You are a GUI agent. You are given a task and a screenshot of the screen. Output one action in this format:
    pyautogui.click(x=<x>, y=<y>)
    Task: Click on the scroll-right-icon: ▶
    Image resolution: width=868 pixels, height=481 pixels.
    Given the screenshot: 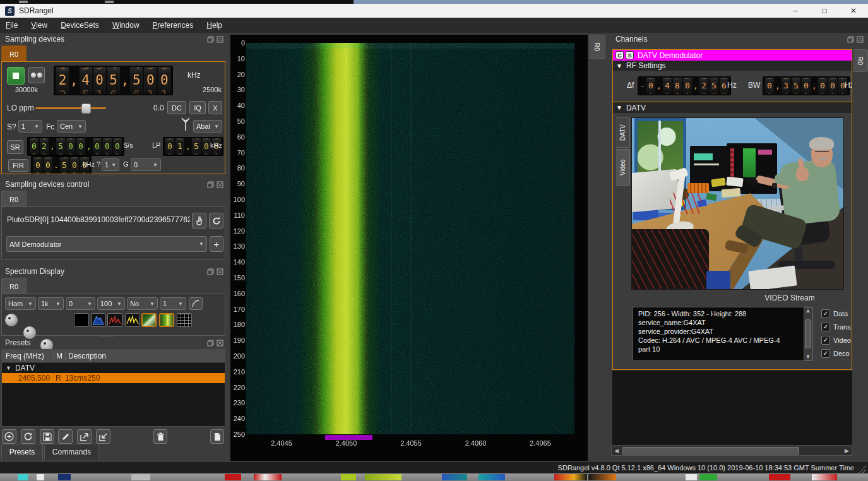 What is the action you would take?
    pyautogui.click(x=847, y=451)
    